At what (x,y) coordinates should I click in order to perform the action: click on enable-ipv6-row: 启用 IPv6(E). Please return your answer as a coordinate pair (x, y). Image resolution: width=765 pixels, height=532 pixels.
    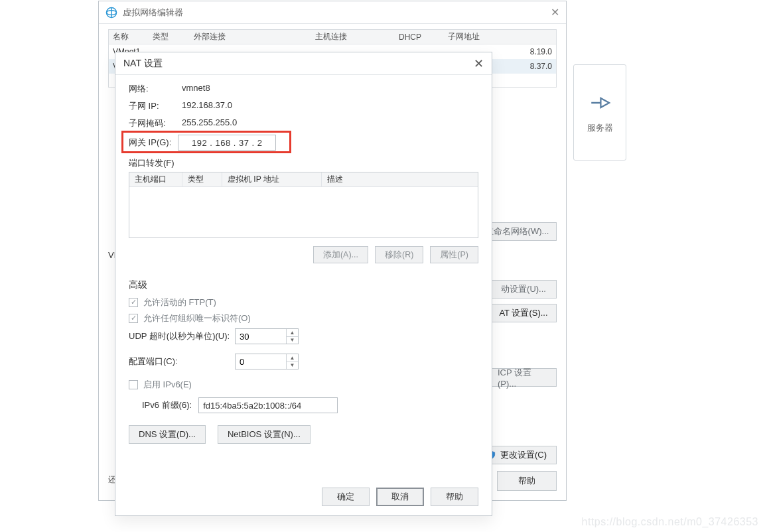
    Looking at the image, I should click on (304, 385).